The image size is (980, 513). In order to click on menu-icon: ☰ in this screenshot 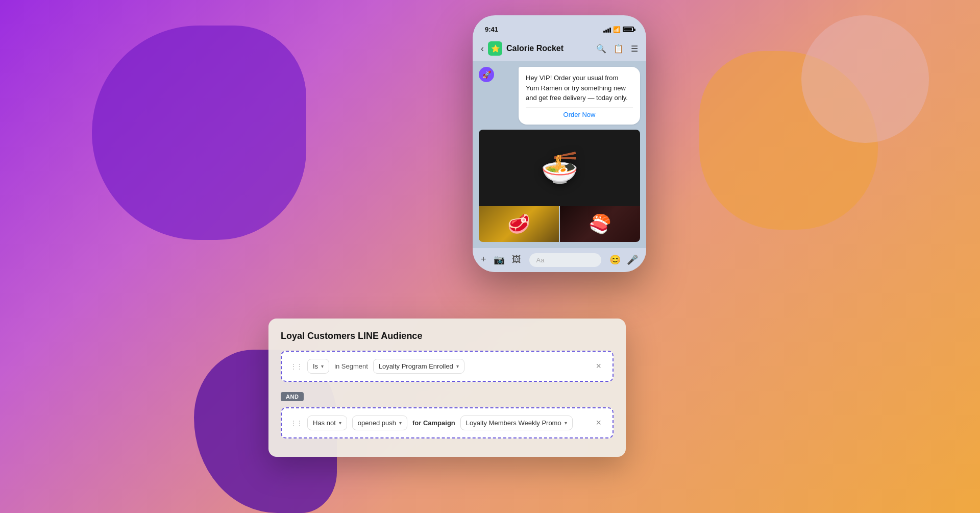, I will do `click(634, 49)`.